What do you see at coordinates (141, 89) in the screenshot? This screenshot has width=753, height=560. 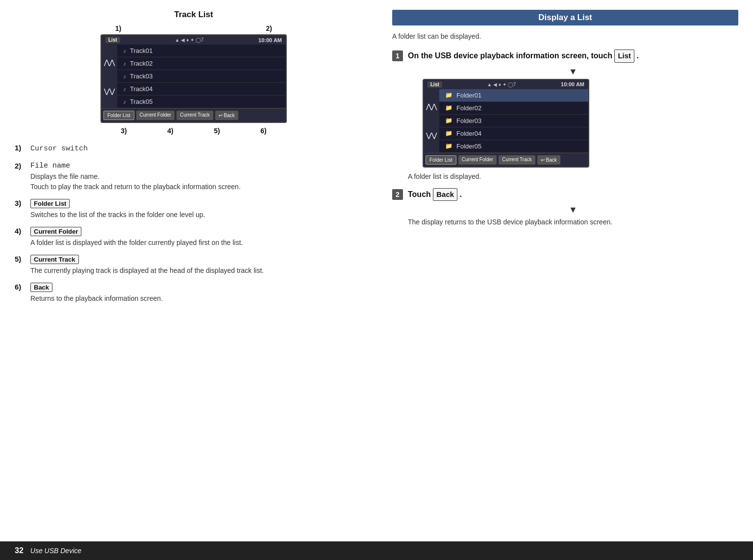 I see `track-name: Track04` at bounding box center [141, 89].